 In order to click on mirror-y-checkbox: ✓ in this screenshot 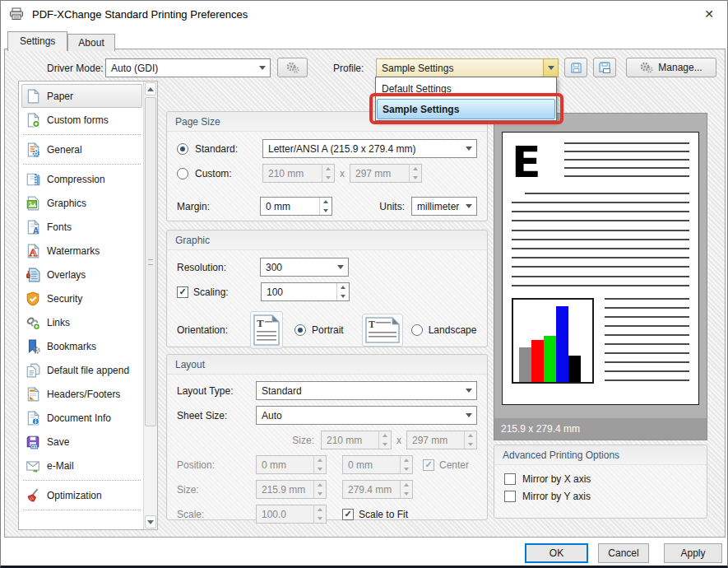, I will do `click(510, 496)`.